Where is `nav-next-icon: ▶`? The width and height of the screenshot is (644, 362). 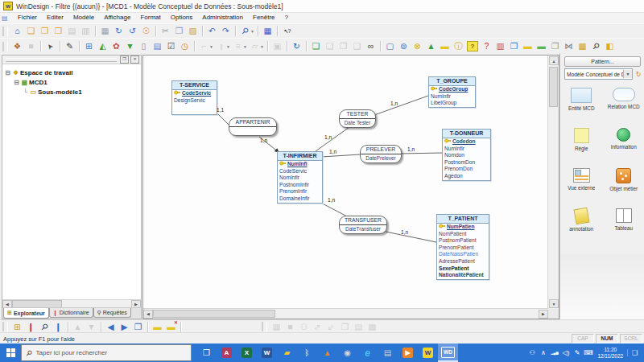
nav-next-icon: ▶ is located at coordinates (124, 327).